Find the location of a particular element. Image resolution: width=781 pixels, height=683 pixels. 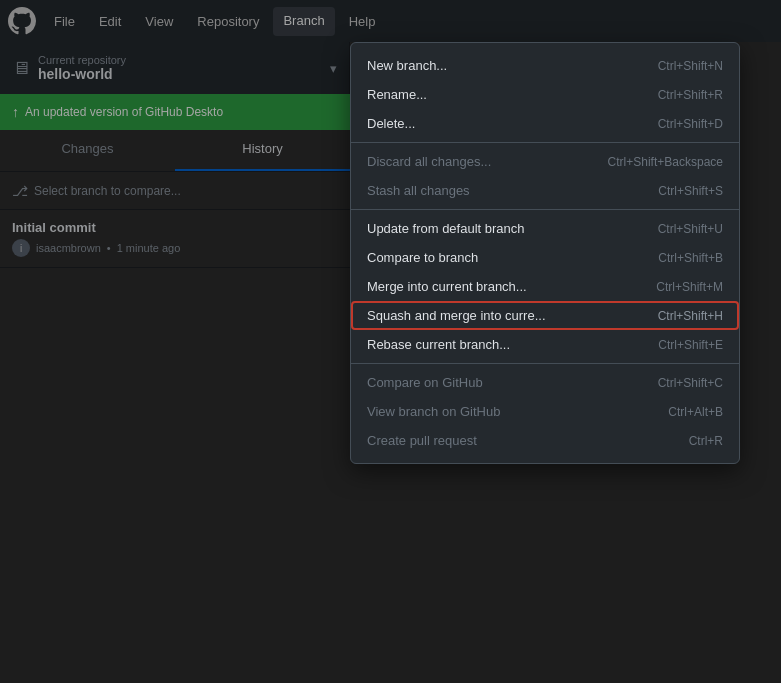

menu-item-compare-github: Compare on GitHub Ctrl+Shift+C is located at coordinates (545, 382).